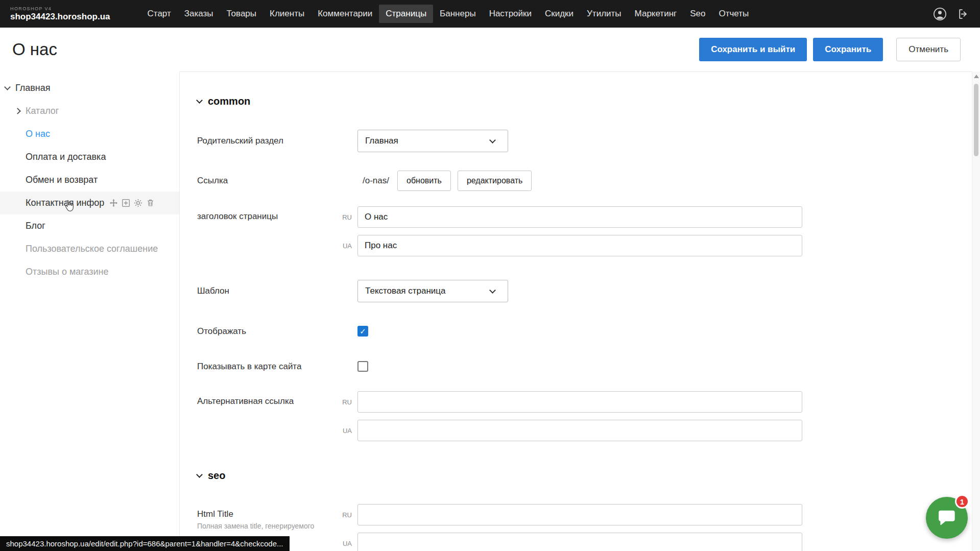 The image size is (980, 551). Describe the element at coordinates (90, 88) in the screenshot. I see `tree-item-home: Главная` at that location.